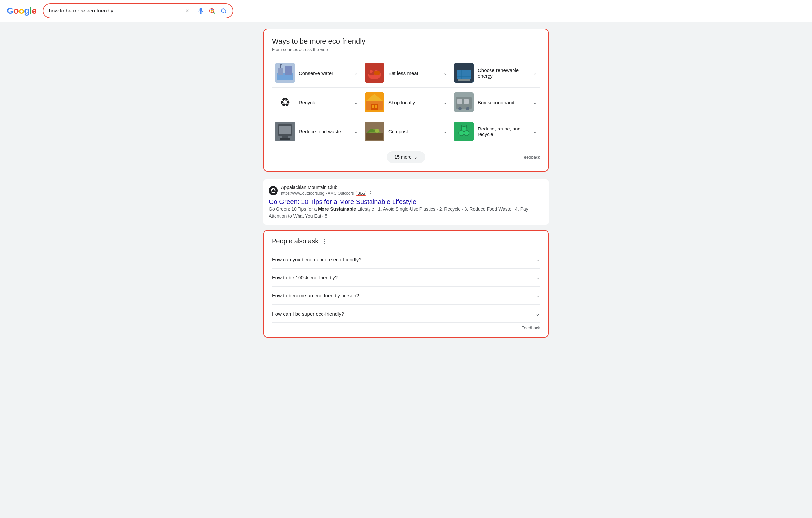 The width and height of the screenshot is (812, 518). I want to click on paa-chevron-2: ⌄, so click(538, 277).